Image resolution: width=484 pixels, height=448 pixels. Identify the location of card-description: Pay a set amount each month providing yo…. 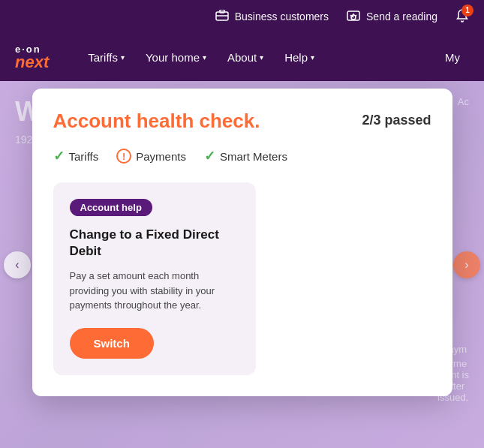
(155, 291).